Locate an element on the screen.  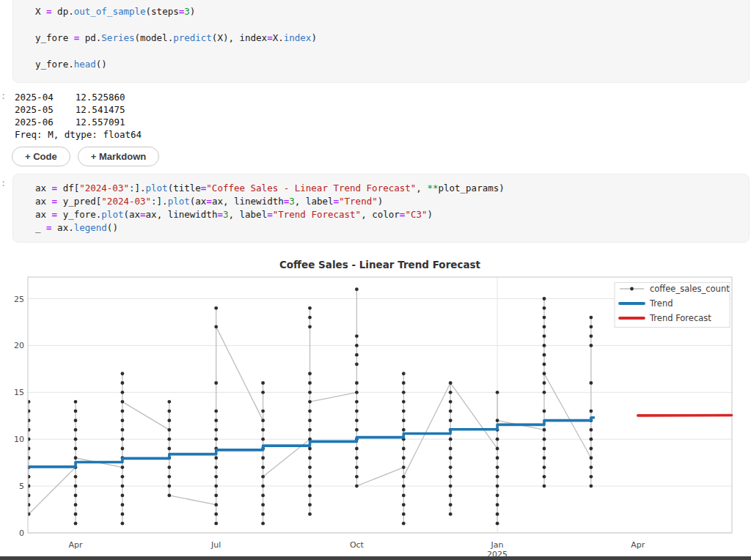
window-bottom-edge is located at coordinates (376, 559).